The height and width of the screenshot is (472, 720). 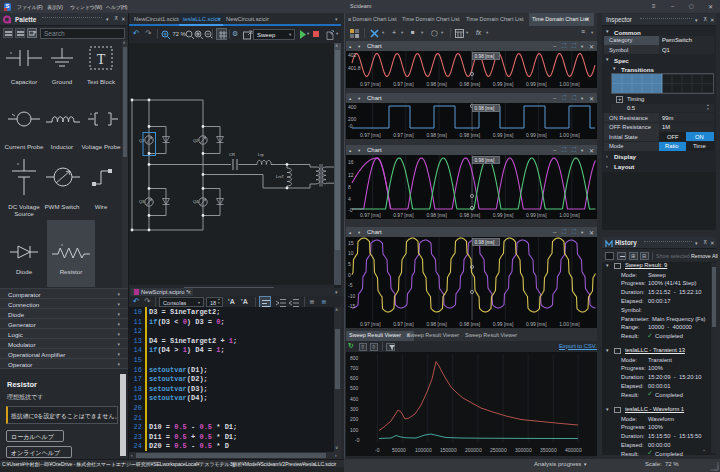 What do you see at coordinates (102, 60) in the screenshot?
I see `svg-text: T` at bounding box center [102, 60].